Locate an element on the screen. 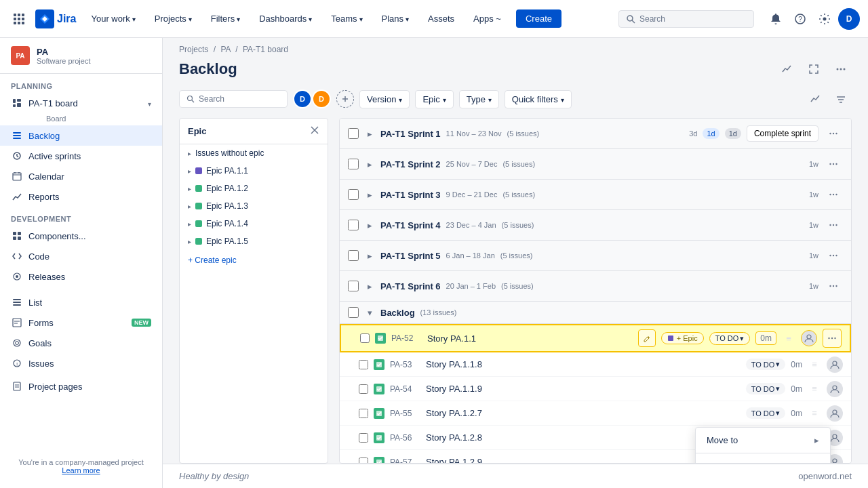 This screenshot has width=868, height=488. notifications-icon is located at coordinates (776, 19).